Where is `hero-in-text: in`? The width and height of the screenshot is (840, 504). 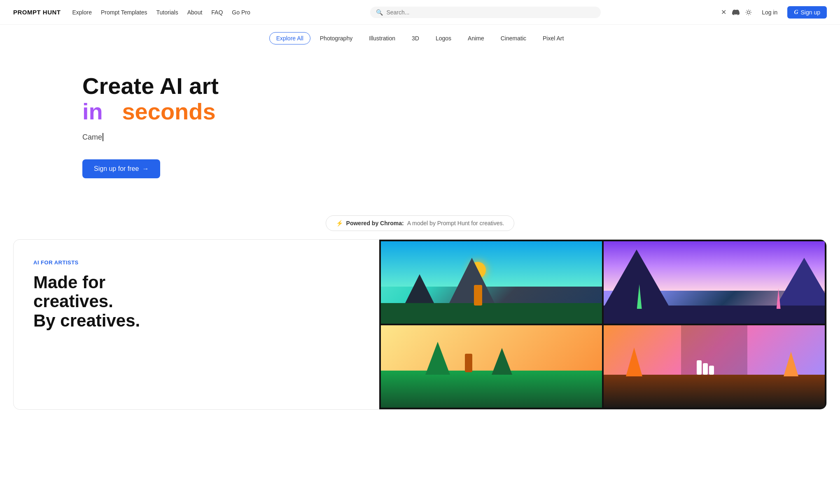
hero-in-text: in is located at coordinates (93, 111).